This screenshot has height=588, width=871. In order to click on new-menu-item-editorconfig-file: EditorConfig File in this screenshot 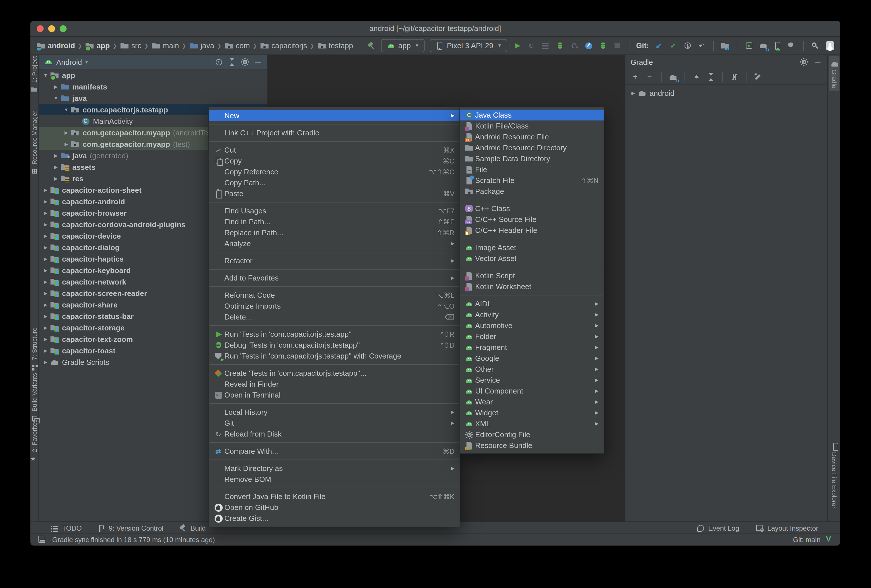, I will do `click(531, 435)`.